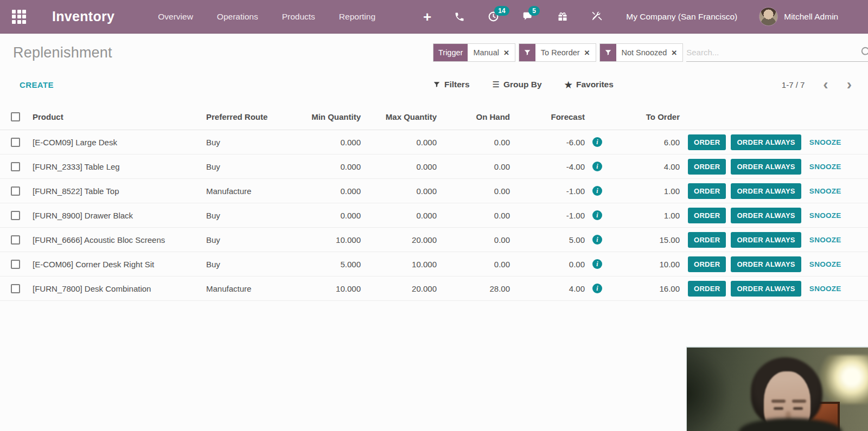 This screenshot has width=868, height=431. Describe the element at coordinates (643, 191) in the screenshot. I see `to-order-cell: 1.00` at that location.